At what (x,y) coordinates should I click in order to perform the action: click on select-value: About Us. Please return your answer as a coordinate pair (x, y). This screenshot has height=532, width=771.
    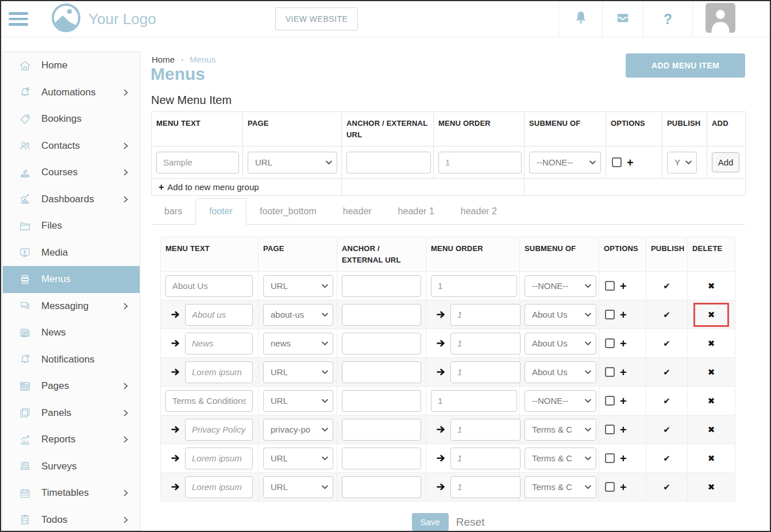
    Looking at the image, I should click on (550, 315).